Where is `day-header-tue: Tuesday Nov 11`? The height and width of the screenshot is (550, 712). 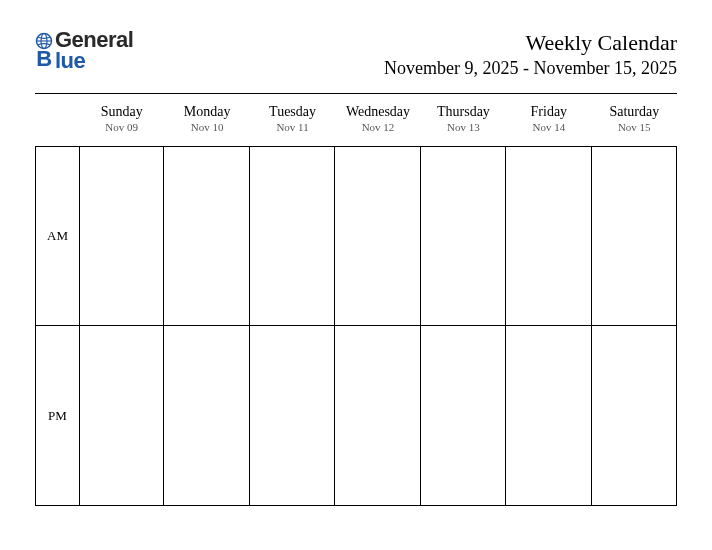 day-header-tue: Tuesday Nov 11 is located at coordinates (292, 124).